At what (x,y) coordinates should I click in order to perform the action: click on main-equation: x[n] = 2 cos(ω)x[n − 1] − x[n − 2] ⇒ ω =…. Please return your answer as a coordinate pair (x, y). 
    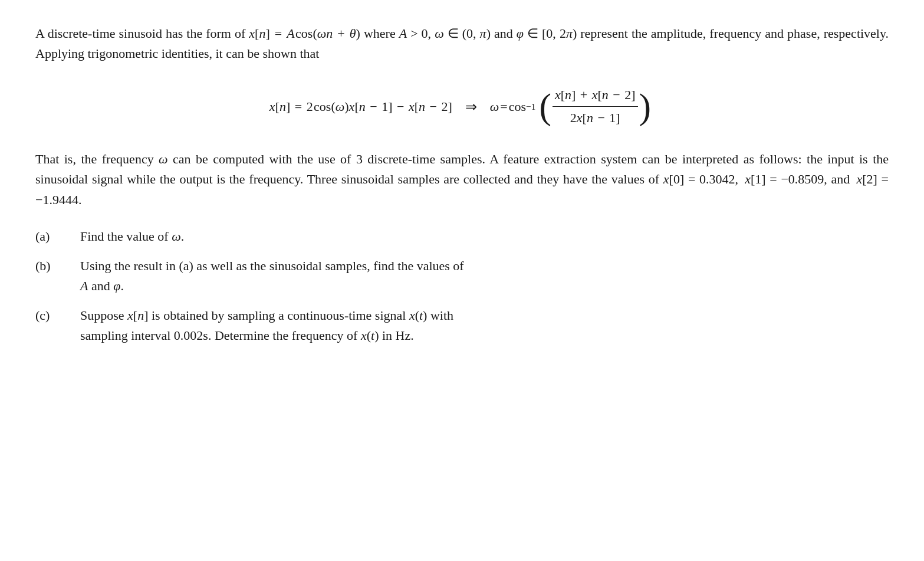
    Looking at the image, I should click on (462, 106).